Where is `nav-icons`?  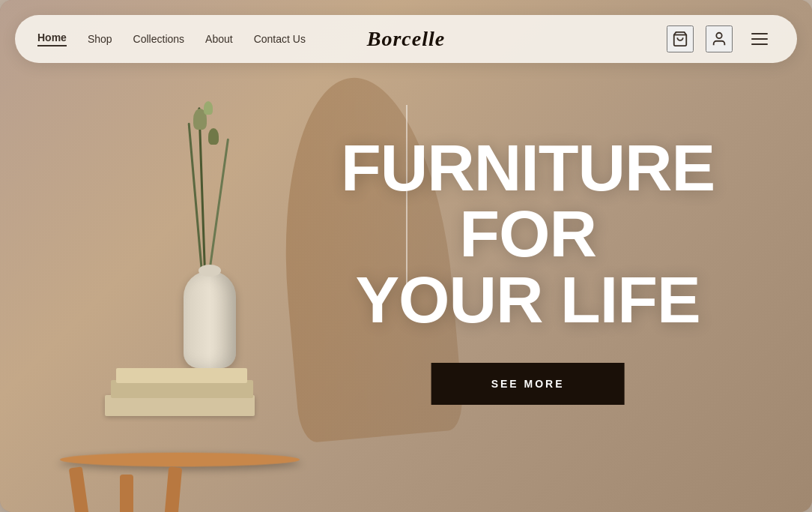
nav-icons is located at coordinates (721, 39).